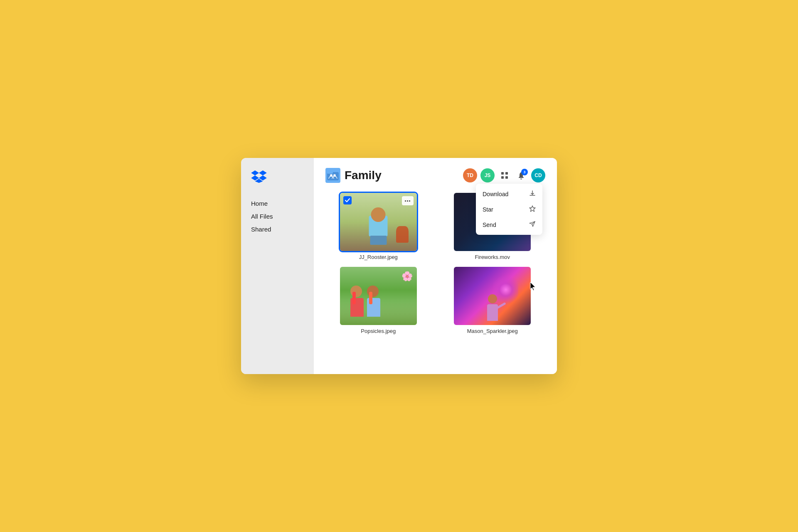 Image resolution: width=798 pixels, height=532 pixels. I want to click on file-name-jj-rooster: JJ_Rooster.jpeg, so click(378, 257).